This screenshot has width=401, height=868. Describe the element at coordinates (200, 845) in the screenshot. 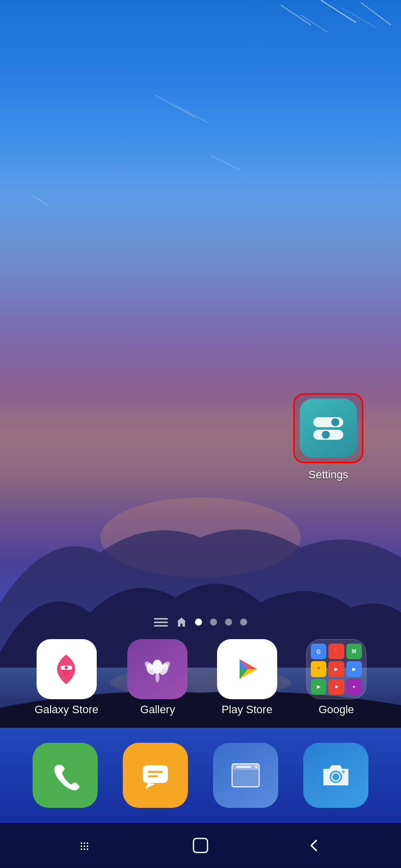

I see `home-button` at that location.